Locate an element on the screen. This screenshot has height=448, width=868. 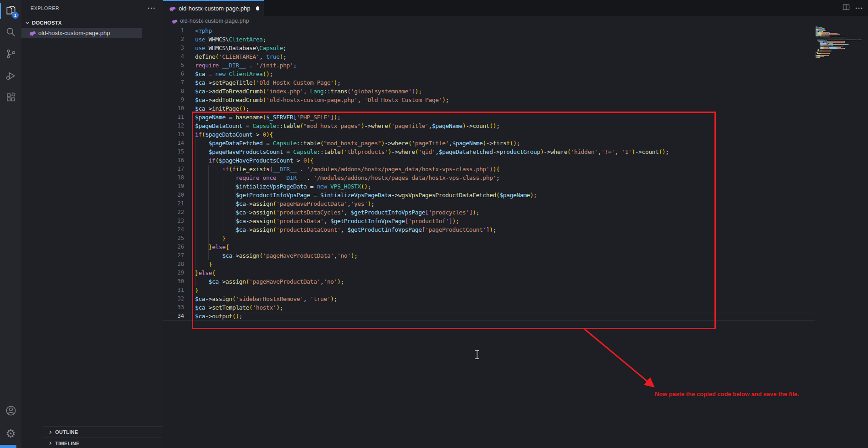
line-number: 8 is located at coordinates (174, 91).